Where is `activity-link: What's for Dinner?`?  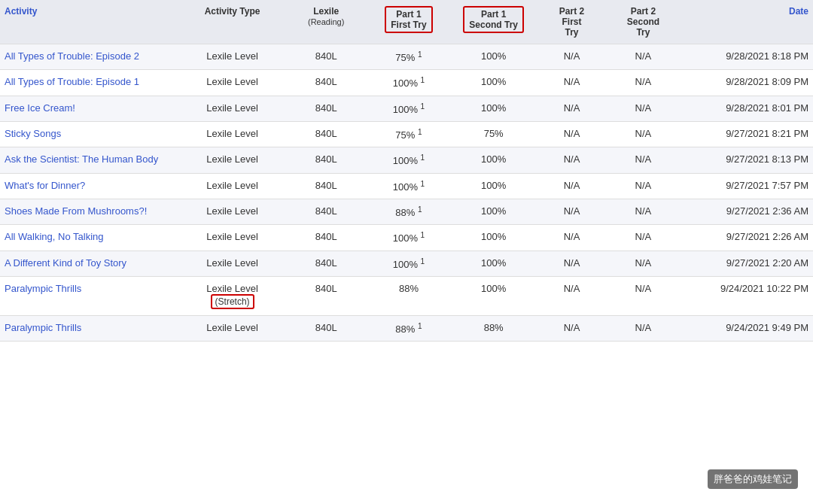
activity-link: What's for Dinner? is located at coordinates (45, 185).